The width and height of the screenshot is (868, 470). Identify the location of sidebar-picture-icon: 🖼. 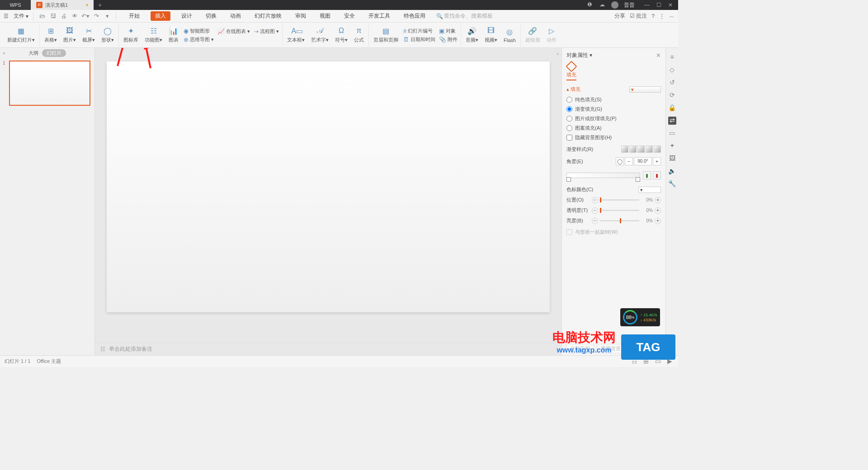
(672, 159).